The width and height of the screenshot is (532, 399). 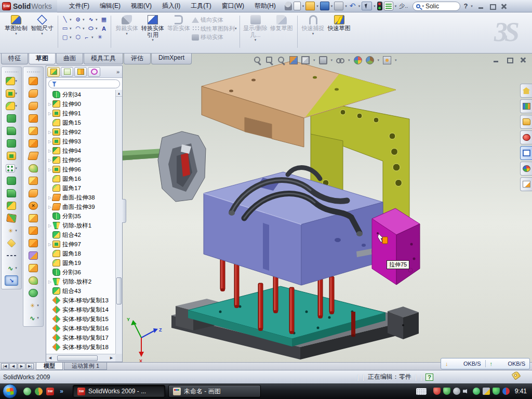 I want to click on doc-tab-模型: 模型, so click(x=49, y=366).